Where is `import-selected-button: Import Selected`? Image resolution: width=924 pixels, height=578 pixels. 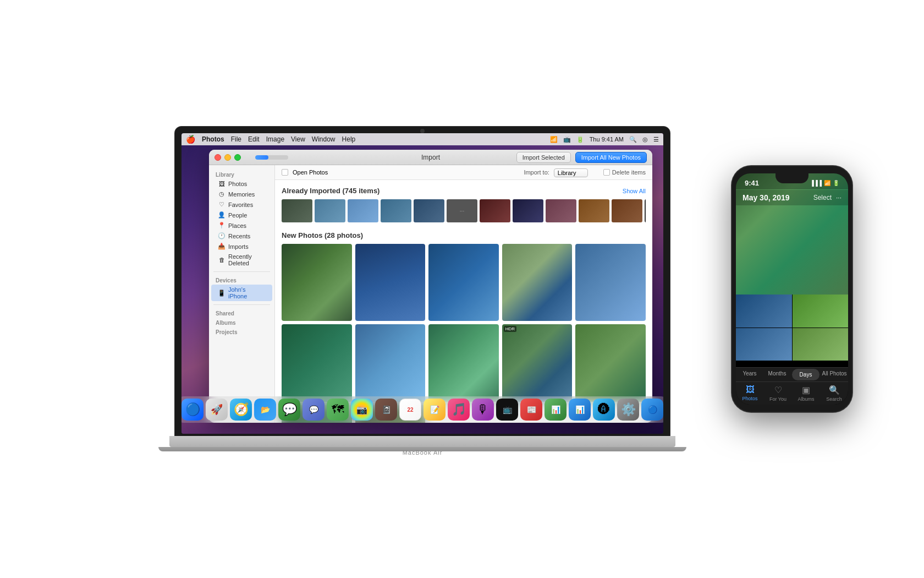 import-selected-button: Import Selected is located at coordinates (543, 157).